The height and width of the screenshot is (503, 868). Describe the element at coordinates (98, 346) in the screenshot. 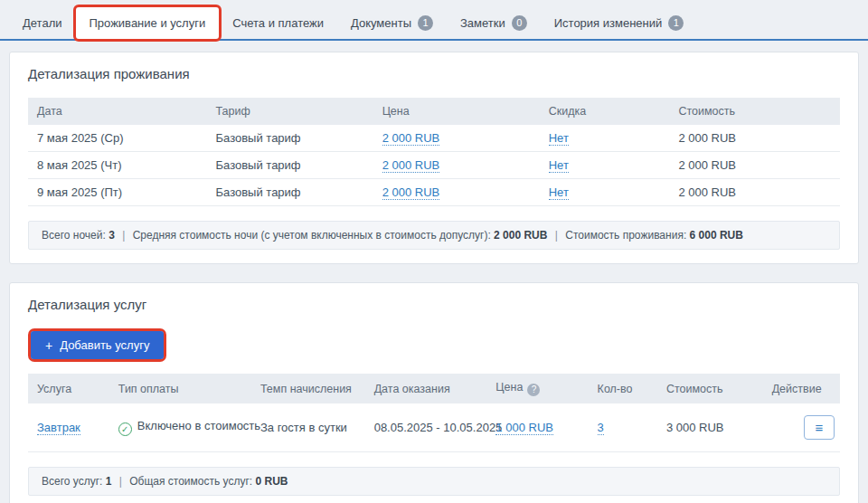

I see `add-service-button: + Добавить услугу` at that location.